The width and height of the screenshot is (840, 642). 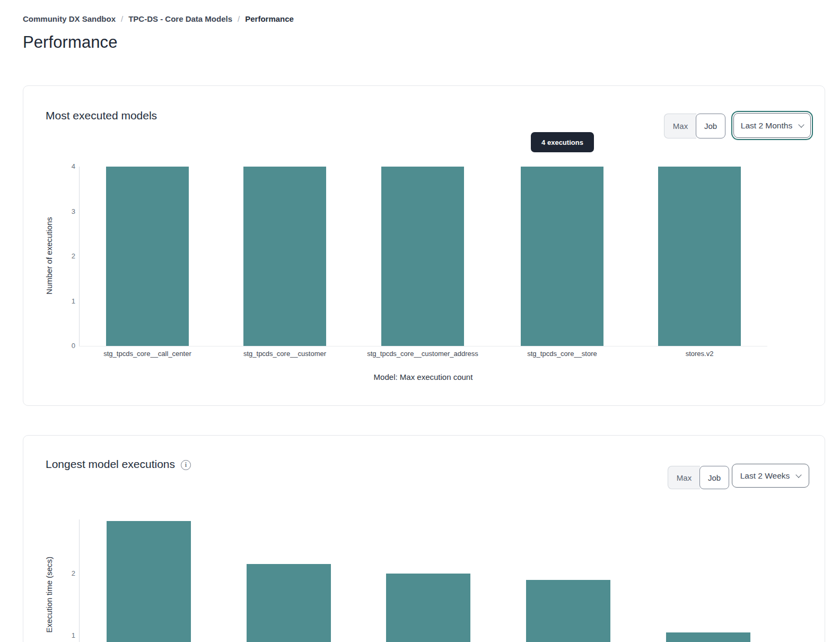 What do you see at coordinates (65, 212) in the screenshot?
I see `y-tick-label: 3` at bounding box center [65, 212].